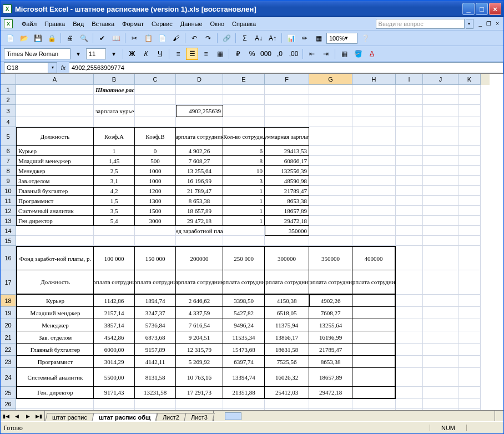  I want to click on cell: 6, so click(244, 151).